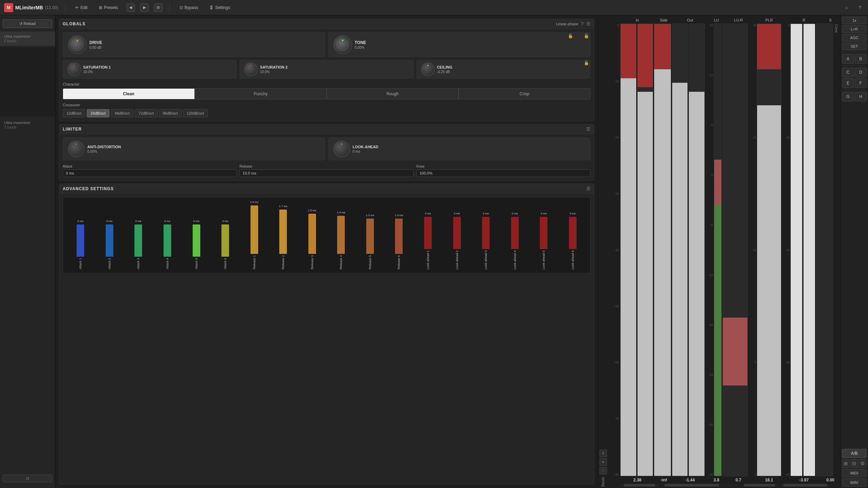  I want to click on icon2-button: ⊟, so click(854, 463).